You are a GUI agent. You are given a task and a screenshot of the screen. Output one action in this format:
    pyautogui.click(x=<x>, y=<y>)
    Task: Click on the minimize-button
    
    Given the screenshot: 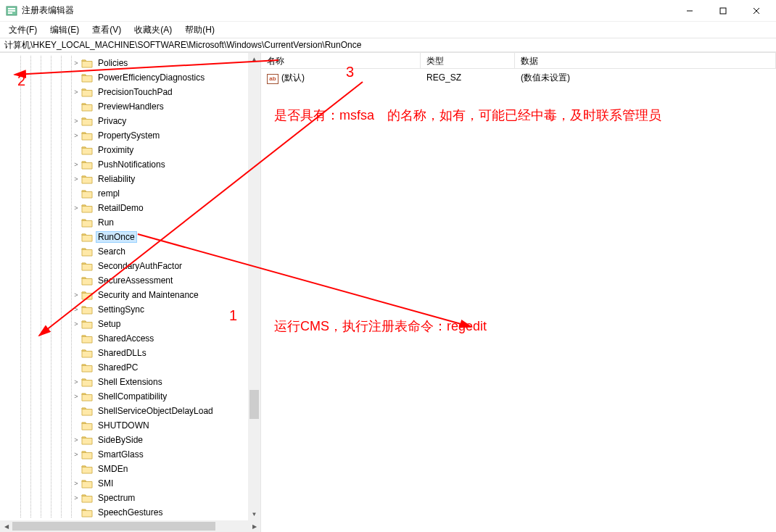 What is the action you would take?
    pyautogui.click(x=690, y=11)
    